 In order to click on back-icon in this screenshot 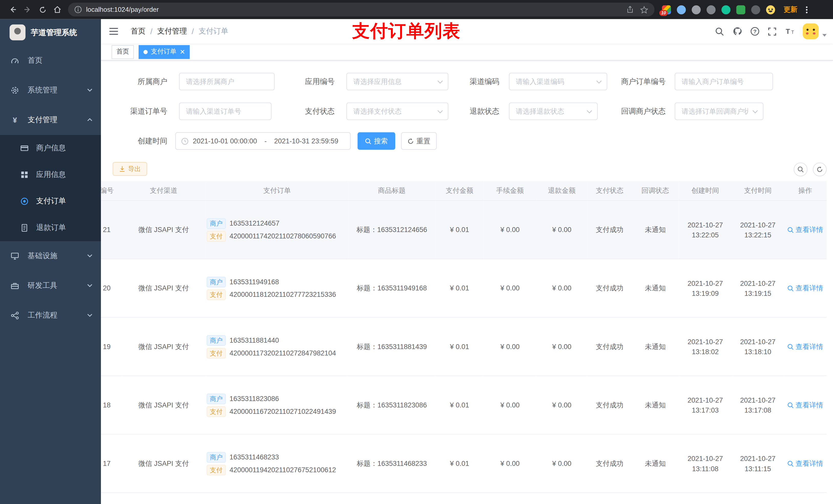, I will do `click(13, 9)`.